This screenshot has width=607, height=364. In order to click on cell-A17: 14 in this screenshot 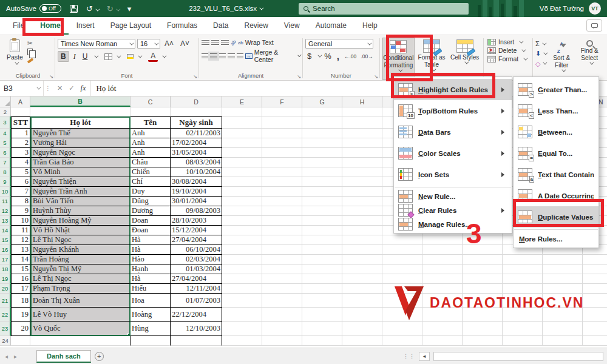, I will do `click(21, 260)`.